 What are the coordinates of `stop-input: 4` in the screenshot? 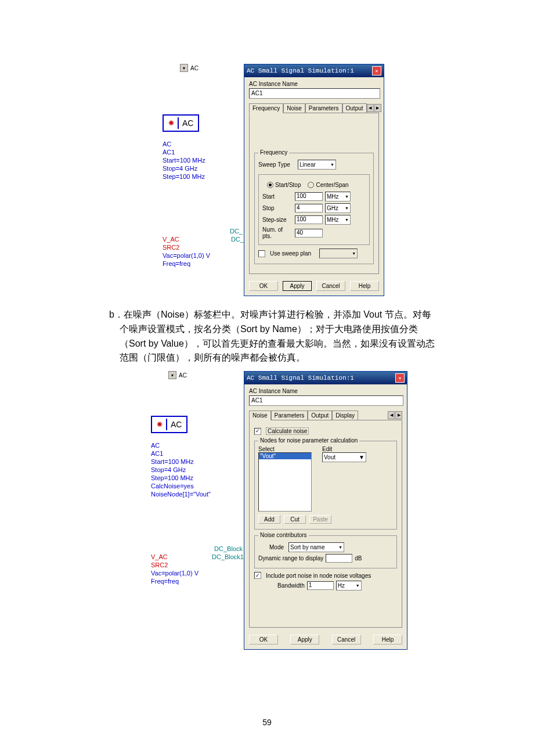 It's located at (309, 208).